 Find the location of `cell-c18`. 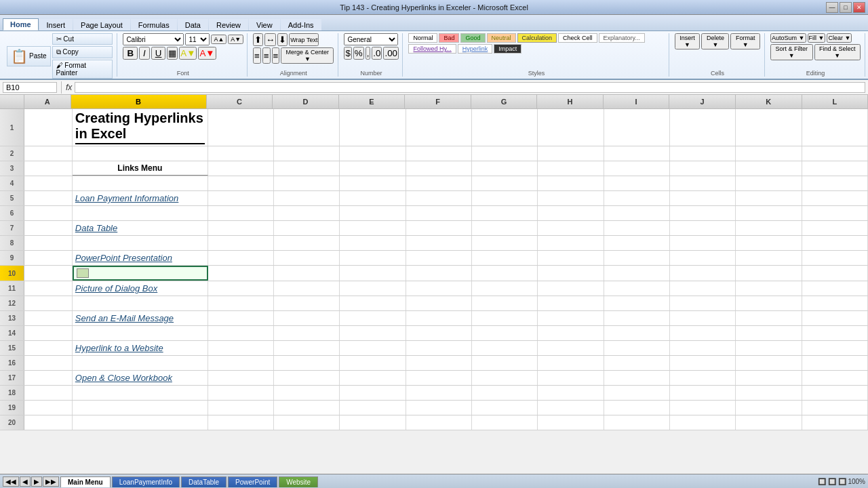

cell-c18 is located at coordinates (241, 393).